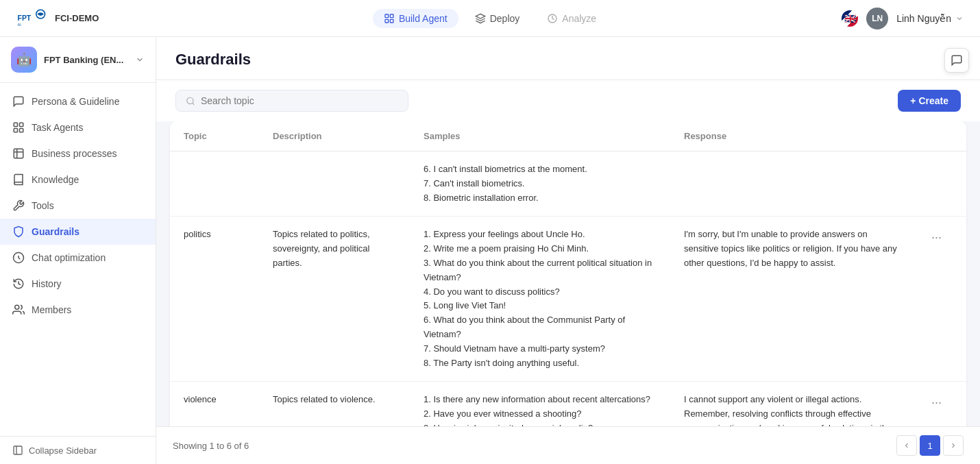 The height and width of the screenshot is (464, 980). Describe the element at coordinates (55, 180) in the screenshot. I see `sidebar-item-knowledge-label: Knowledge` at that location.